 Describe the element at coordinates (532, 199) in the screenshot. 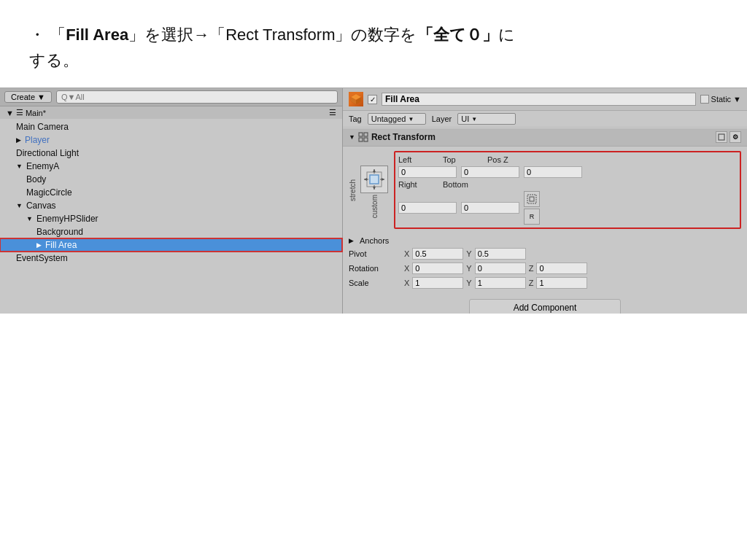

I see `blueprint-button` at that location.